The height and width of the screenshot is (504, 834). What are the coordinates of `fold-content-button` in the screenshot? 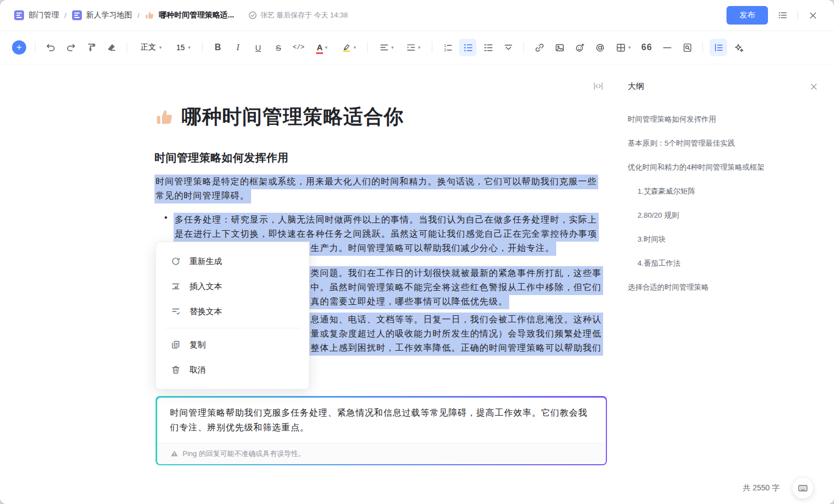 It's located at (508, 47).